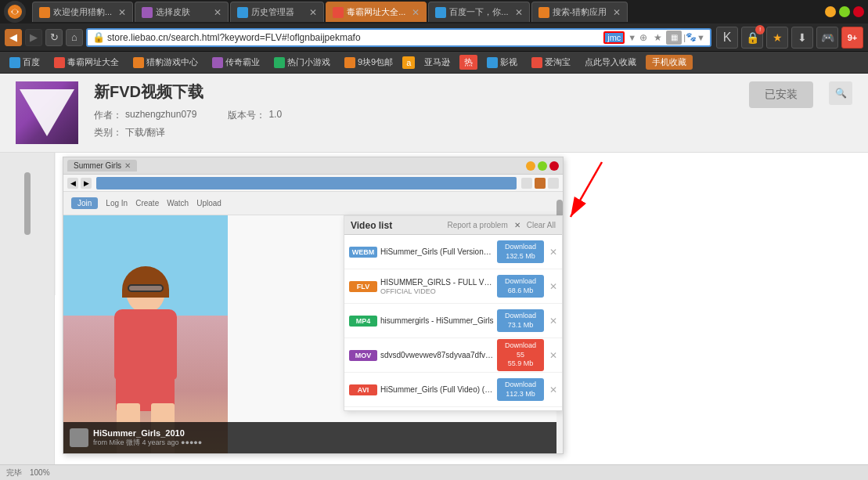 The width and height of the screenshot is (868, 480). What do you see at coordinates (277, 12) in the screenshot?
I see `tab-history: 历史管理器 ✕` at bounding box center [277, 12].